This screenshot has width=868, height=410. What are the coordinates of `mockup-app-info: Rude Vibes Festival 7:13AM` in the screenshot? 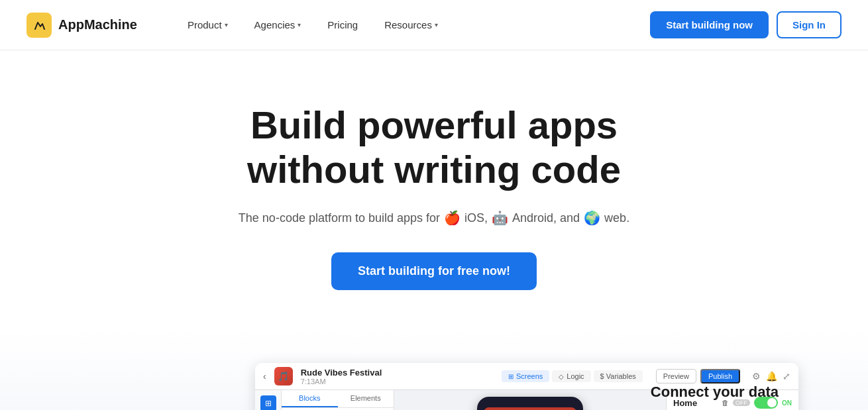 It's located at (342, 376).